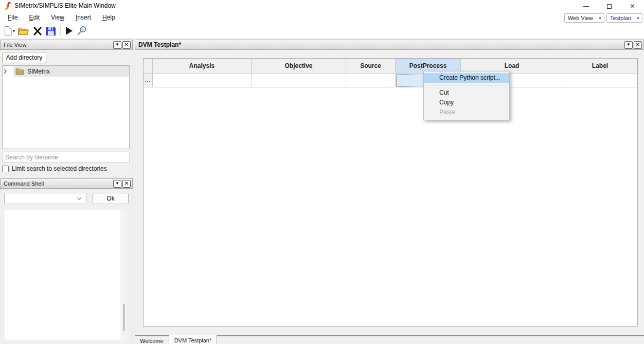  I want to click on menu-item-copy: Copy, so click(467, 103).